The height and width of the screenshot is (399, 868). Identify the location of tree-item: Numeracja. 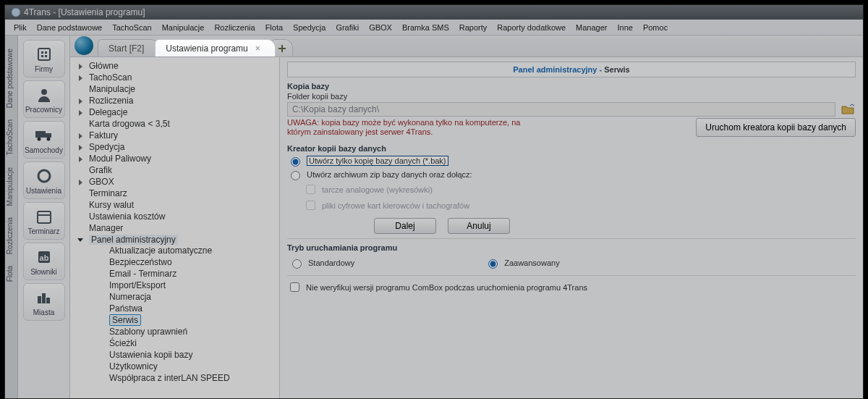
(188, 297).